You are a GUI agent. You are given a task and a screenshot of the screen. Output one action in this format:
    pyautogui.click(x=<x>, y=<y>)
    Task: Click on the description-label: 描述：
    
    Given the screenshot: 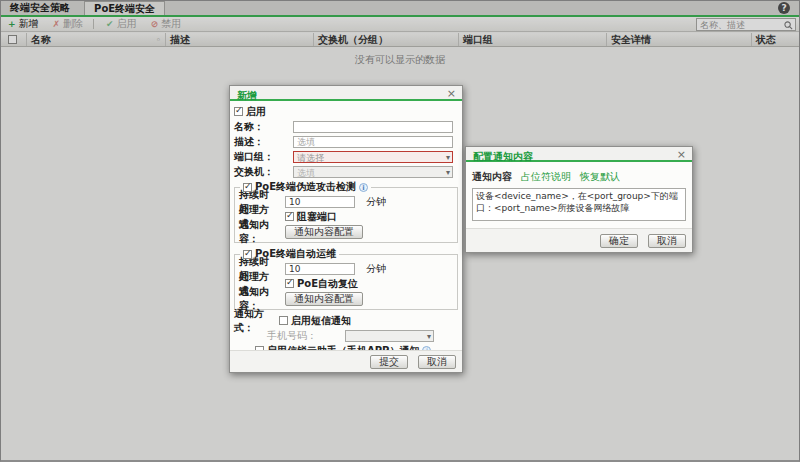 What is the action you would take?
    pyautogui.click(x=264, y=142)
    